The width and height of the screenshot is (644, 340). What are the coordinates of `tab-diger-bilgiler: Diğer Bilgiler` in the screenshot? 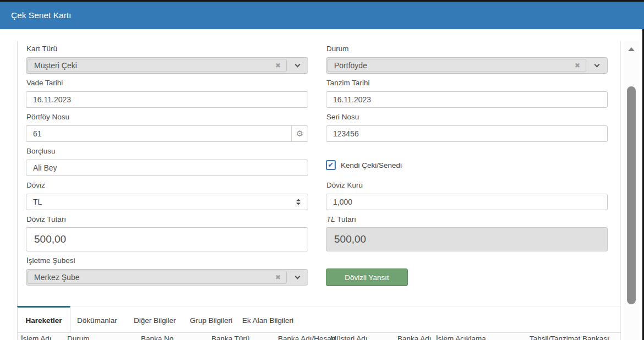 It's located at (155, 320).